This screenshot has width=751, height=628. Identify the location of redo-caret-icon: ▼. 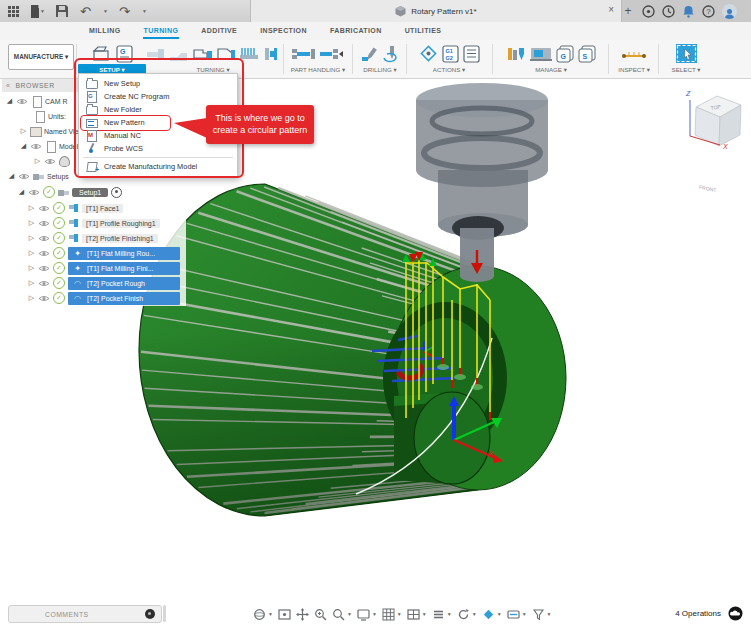
(144, 11).